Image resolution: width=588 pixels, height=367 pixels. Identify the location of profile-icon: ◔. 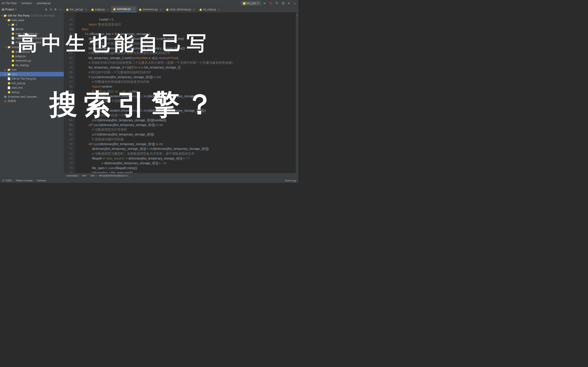
(283, 3).